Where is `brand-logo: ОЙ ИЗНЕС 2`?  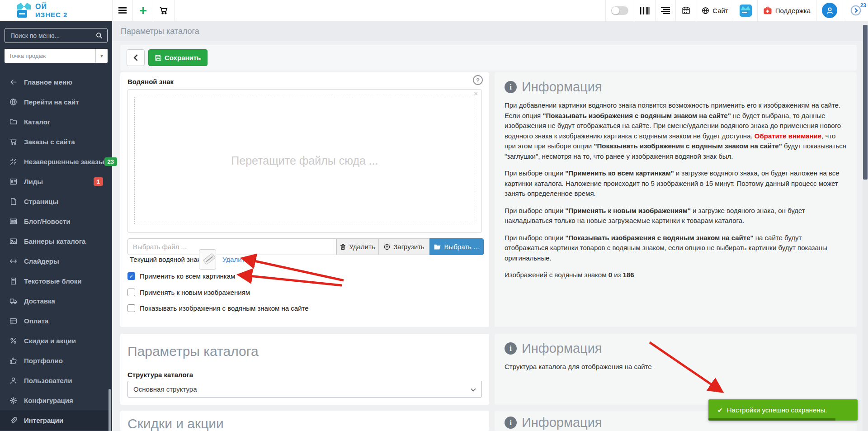 brand-logo: ОЙ ИЗНЕС 2 is located at coordinates (56, 10).